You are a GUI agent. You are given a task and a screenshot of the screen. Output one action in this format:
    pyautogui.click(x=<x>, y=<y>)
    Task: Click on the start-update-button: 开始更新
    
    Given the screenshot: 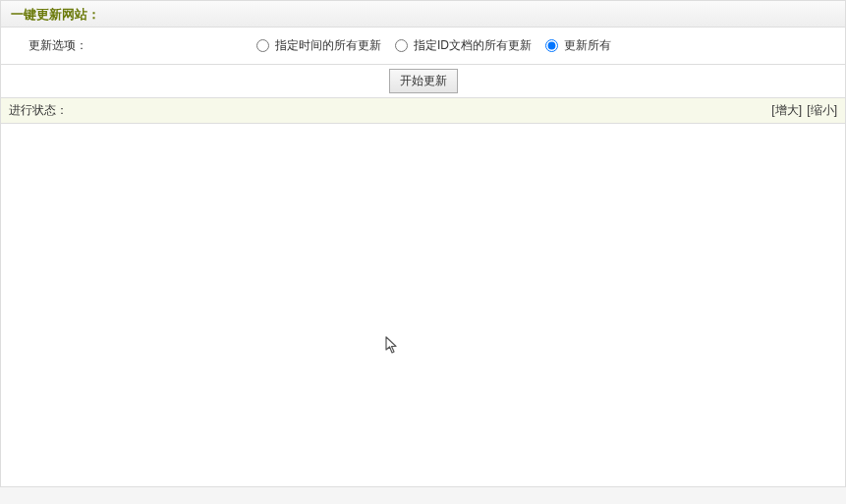 What is the action you would take?
    pyautogui.click(x=423, y=81)
    